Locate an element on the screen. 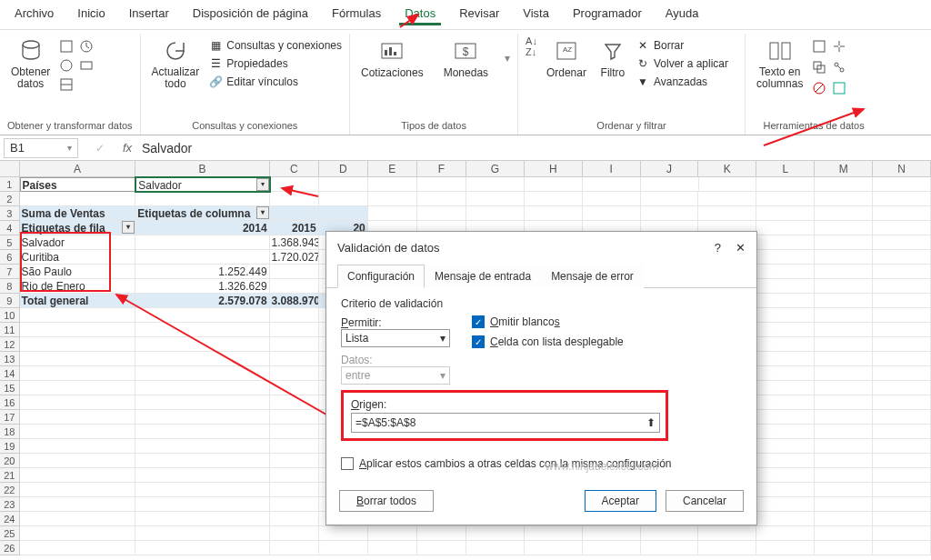 Image resolution: width=931 pixels, height=560 pixels. cell-A9: Total general is located at coordinates (78, 301).